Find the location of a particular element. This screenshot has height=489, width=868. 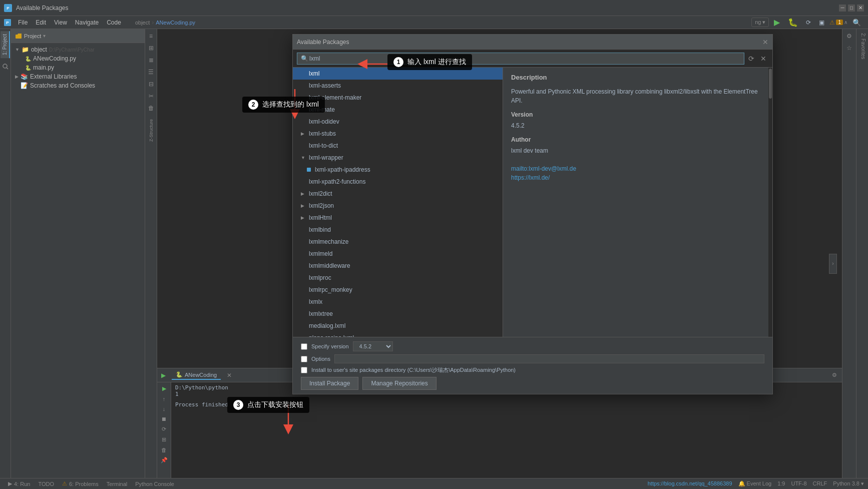

install-to-checkbox is located at coordinates (304, 370).